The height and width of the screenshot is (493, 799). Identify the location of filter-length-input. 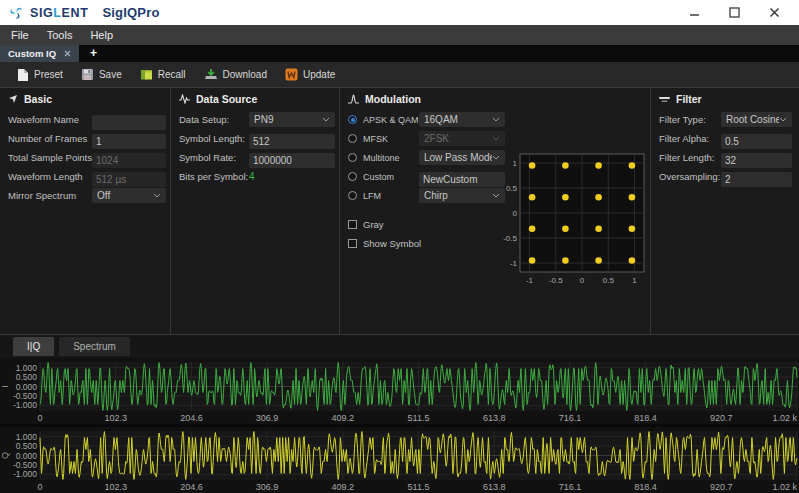
(756, 160).